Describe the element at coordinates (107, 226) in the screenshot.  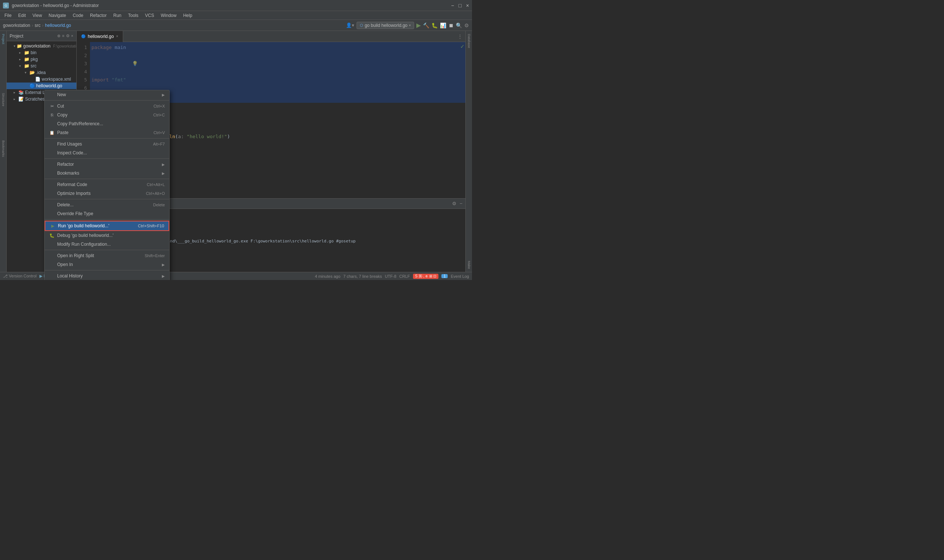
I see `ctx-run-highlight-box: ▶ Run 'go build helloworld...' Ctrl+Shif…` at that location.